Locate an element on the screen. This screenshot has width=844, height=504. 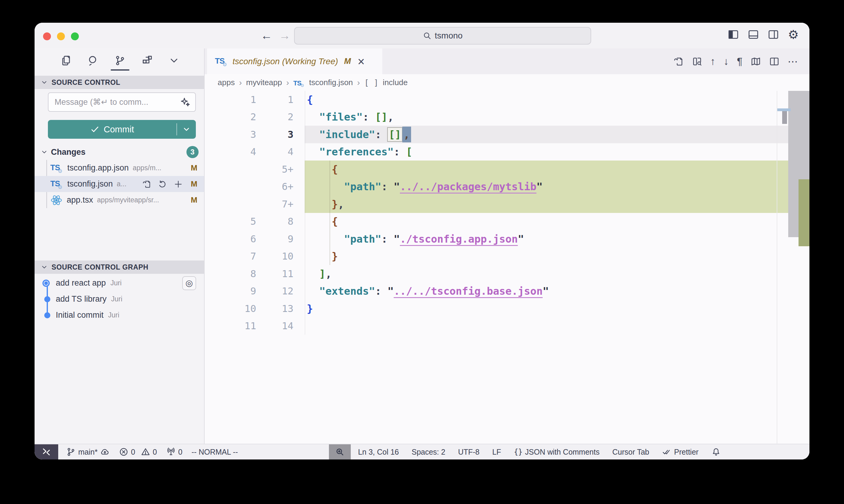
compare-editors-icon is located at coordinates (697, 61).